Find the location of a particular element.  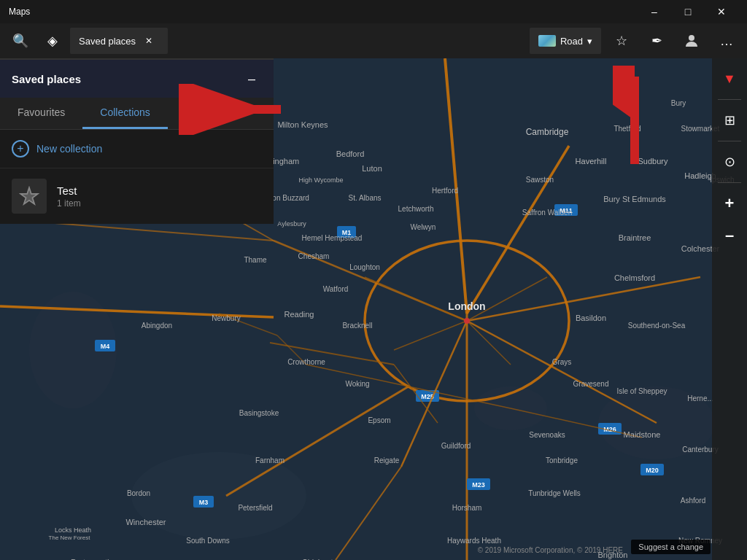

svg-text: High Wycombe is located at coordinates (321, 180).